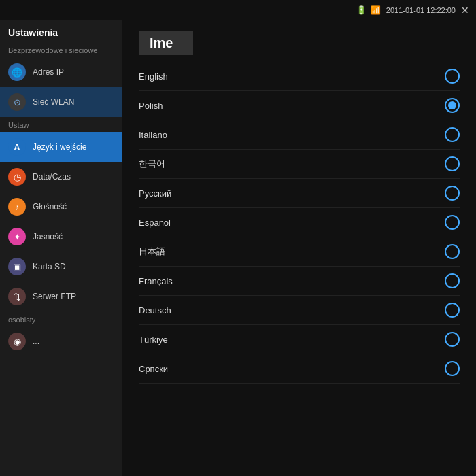  What do you see at coordinates (299, 165) in the screenshot?
I see `language-item: 한국어` at bounding box center [299, 165].